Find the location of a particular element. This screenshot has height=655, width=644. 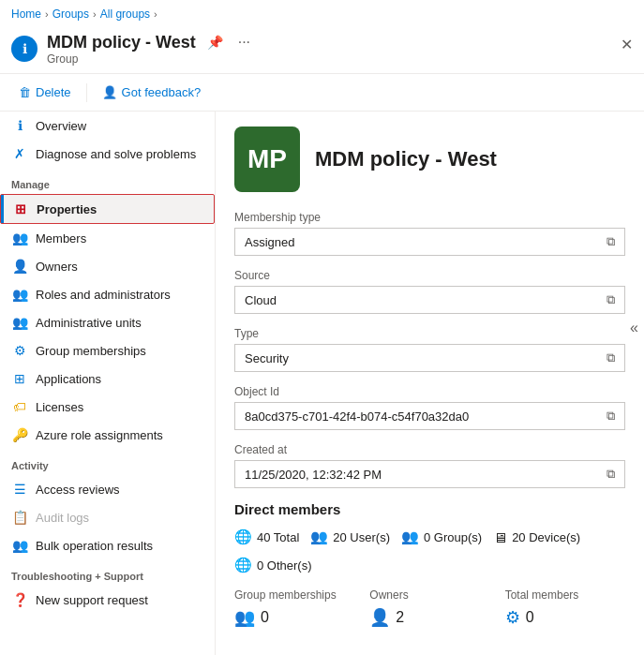

more-button: ··· is located at coordinates (244, 42).